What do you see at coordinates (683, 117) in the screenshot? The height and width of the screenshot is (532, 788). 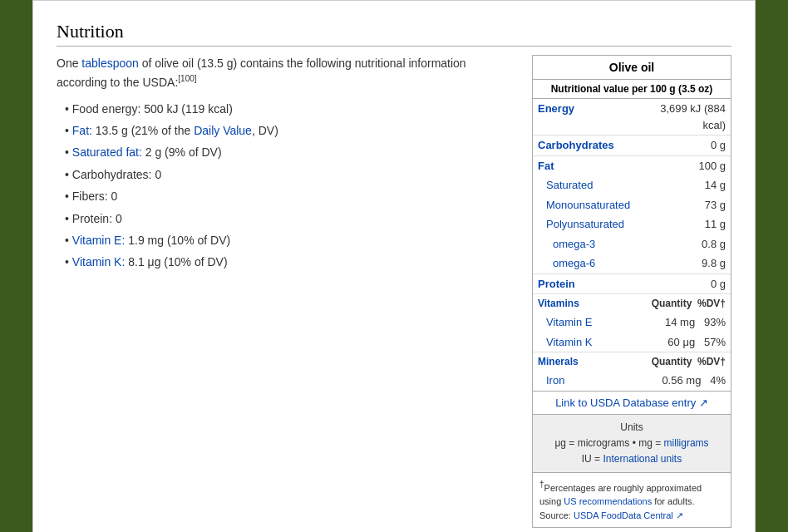 I see `row-value: 3,699 kJ (884 kcal)` at bounding box center [683, 117].